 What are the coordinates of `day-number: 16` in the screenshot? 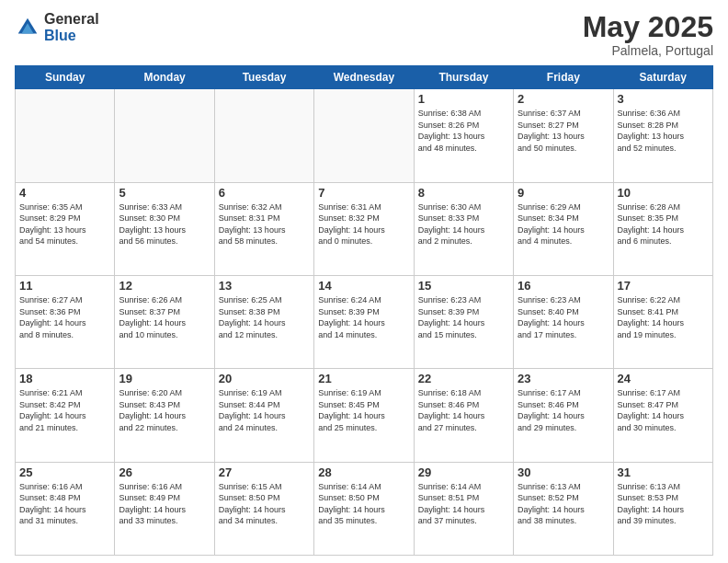 It's located at (563, 285).